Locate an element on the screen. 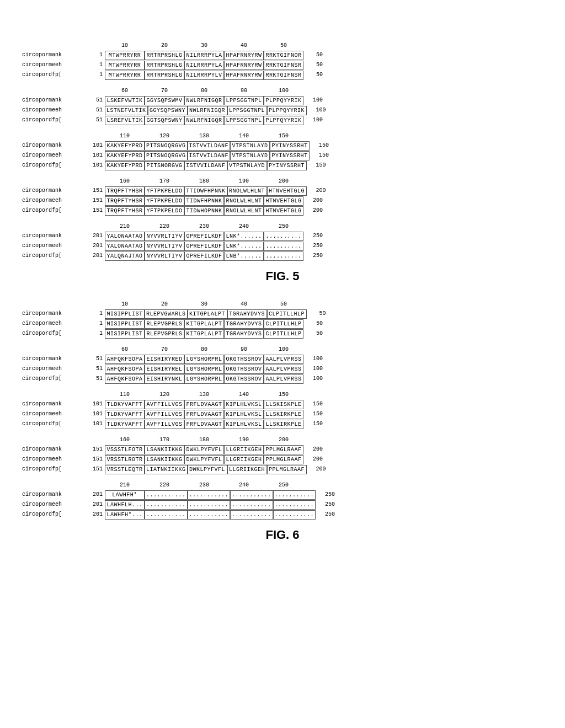  sequence-row: circopormeeh151VRSSTLROTRLSANKIIKKGDWKLP… is located at coordinates (282, 460).